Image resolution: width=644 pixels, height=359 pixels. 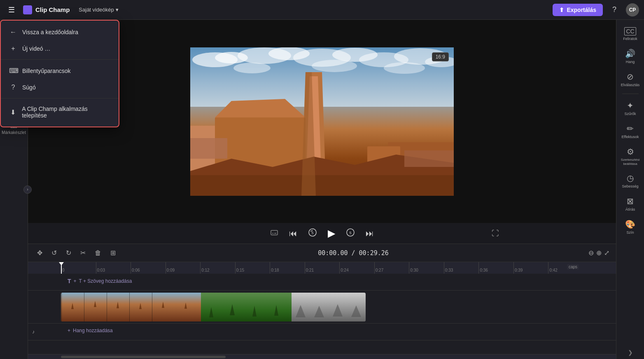 What do you see at coordinates (630, 54) in the screenshot?
I see `audio-icon: 🔊` at bounding box center [630, 54].